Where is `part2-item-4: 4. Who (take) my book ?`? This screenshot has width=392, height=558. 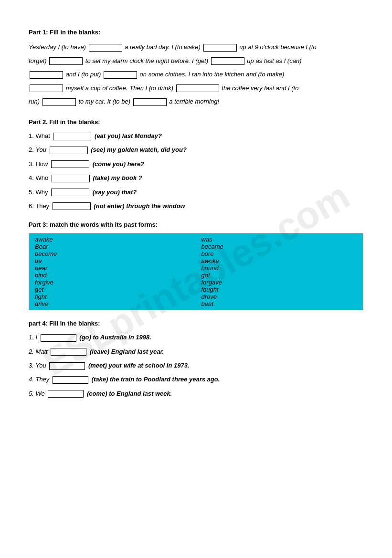
part2-item-4: 4. Who (take) my book ? is located at coordinates (196, 178).